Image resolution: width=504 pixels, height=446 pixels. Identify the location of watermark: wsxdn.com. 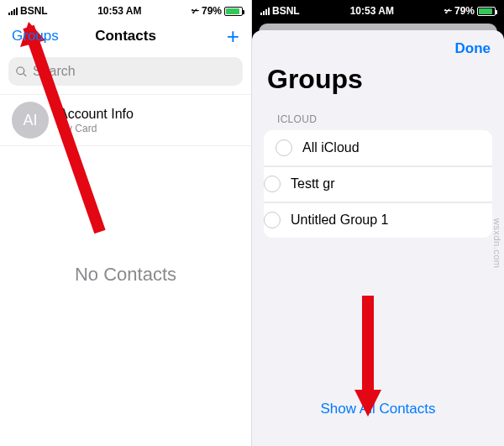
(497, 244).